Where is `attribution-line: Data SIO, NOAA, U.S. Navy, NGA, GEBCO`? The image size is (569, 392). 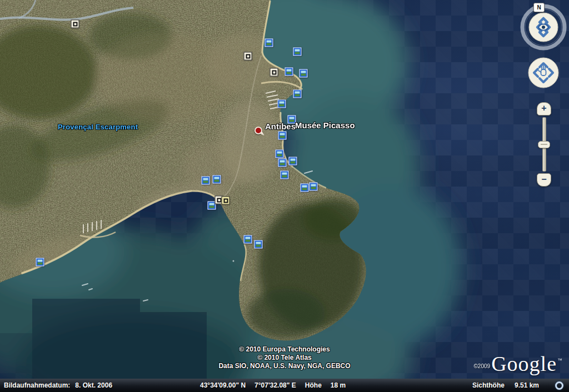
attribution-line: Data SIO, NOAA, U.S. Navy, NGA, GEBCO is located at coordinates (284, 366).